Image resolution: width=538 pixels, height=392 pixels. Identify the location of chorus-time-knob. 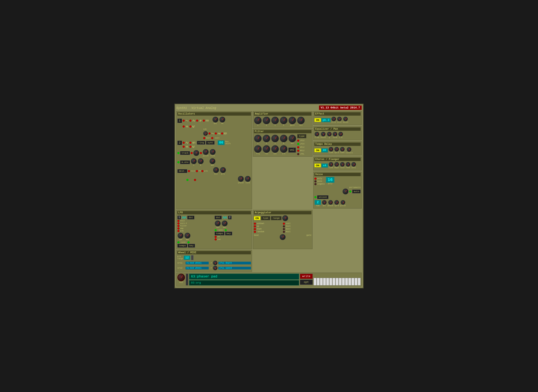
(331, 164).